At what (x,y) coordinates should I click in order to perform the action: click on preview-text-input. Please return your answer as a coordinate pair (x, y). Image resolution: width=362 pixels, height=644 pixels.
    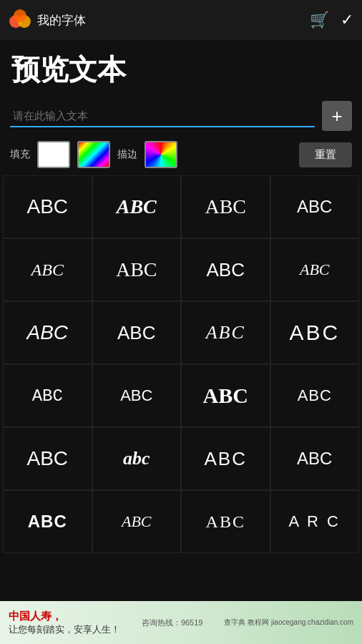
    Looking at the image, I should click on (162, 116).